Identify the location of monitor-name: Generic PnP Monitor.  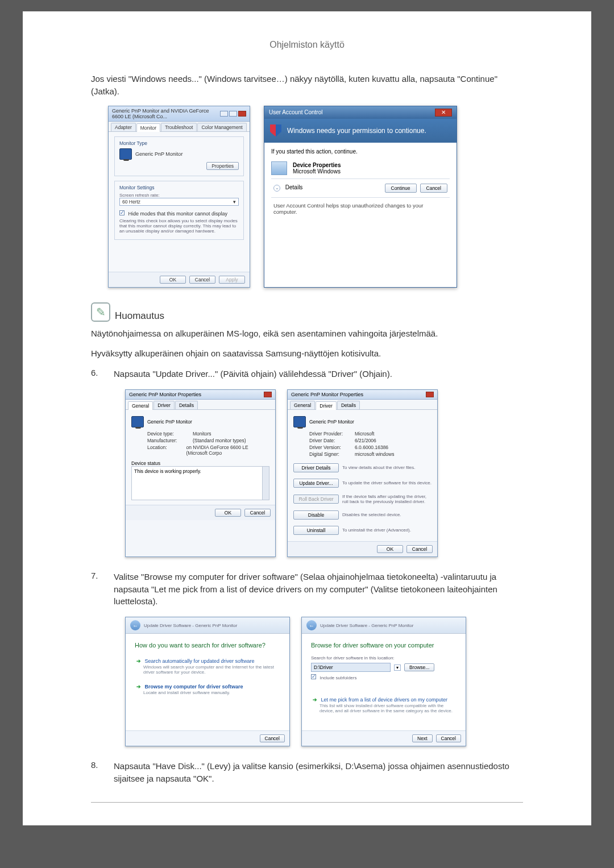
(159, 154).